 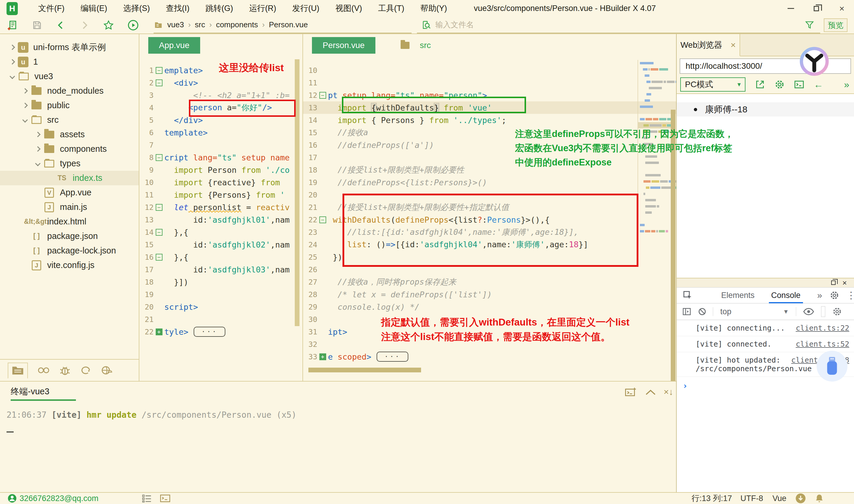 What do you see at coordinates (221, 257) in the screenshot?
I see `code-line-16: 16− },{` at bounding box center [221, 257].